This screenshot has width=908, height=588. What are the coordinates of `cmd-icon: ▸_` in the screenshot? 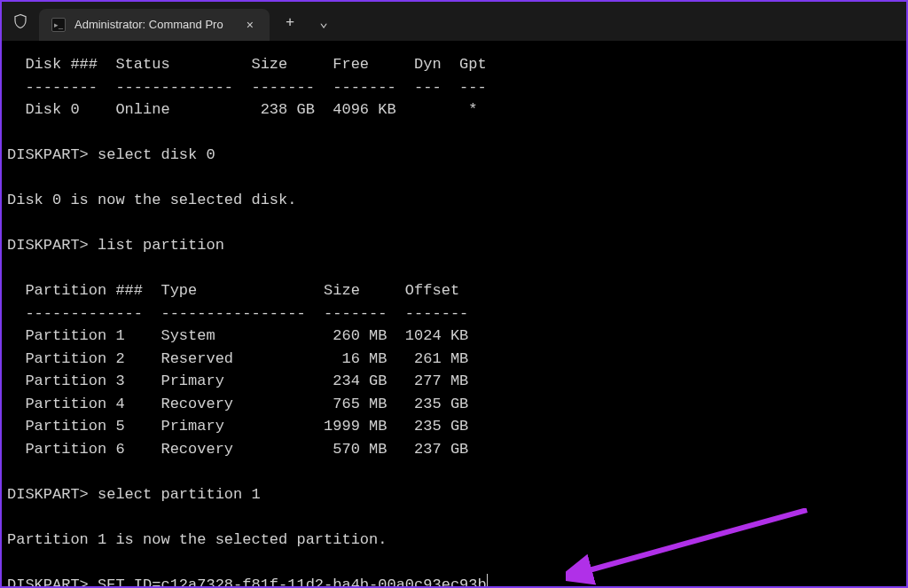 It's located at (59, 25).